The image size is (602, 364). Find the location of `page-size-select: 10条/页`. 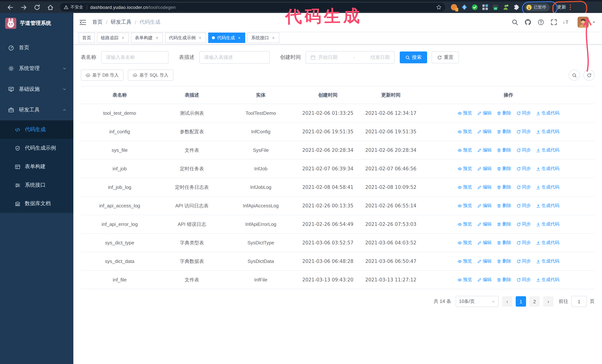

page-size-select: 10条/页 is located at coordinates (477, 301).